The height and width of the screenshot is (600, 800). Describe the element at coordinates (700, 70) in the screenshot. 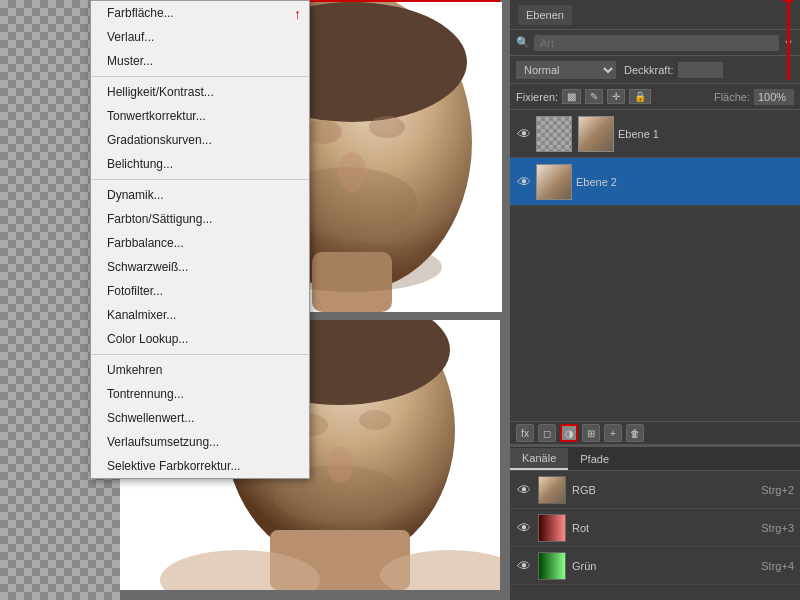

I see `opacity-input: 100%` at that location.